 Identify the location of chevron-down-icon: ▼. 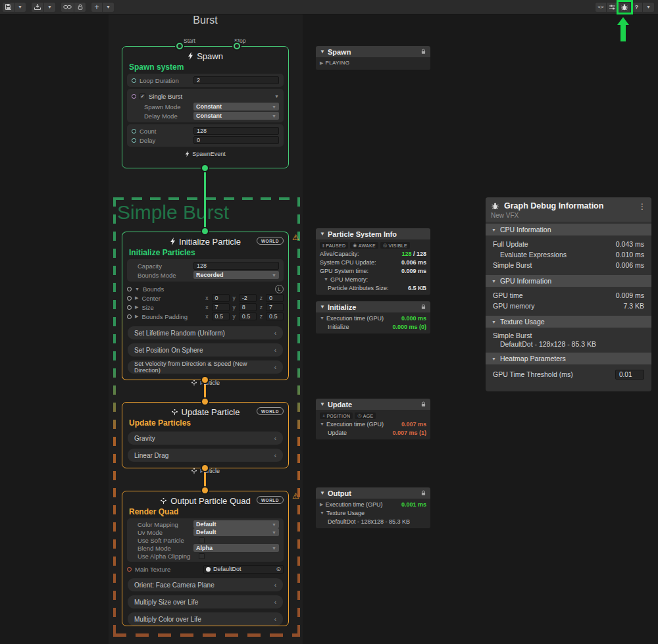
(276, 96).